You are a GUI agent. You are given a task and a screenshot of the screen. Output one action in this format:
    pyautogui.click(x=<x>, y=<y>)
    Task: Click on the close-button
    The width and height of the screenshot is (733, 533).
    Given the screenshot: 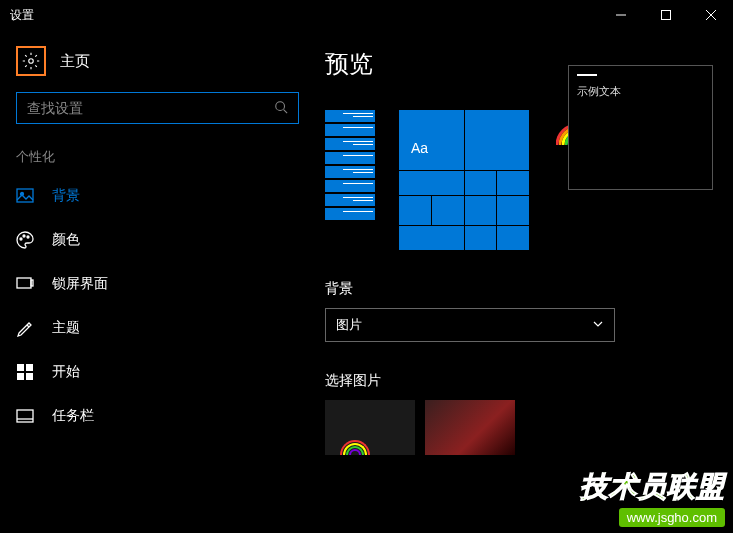 What is the action you would take?
    pyautogui.click(x=710, y=15)
    